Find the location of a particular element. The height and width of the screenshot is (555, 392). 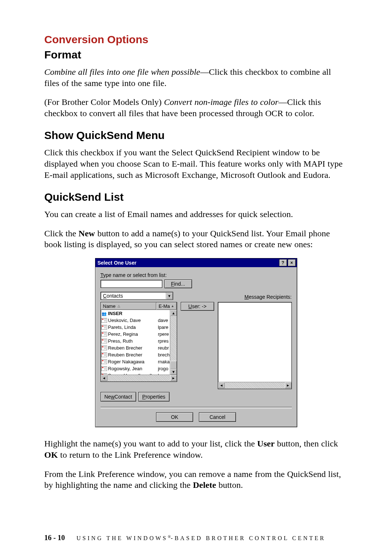

text: button. is located at coordinates (229, 485).